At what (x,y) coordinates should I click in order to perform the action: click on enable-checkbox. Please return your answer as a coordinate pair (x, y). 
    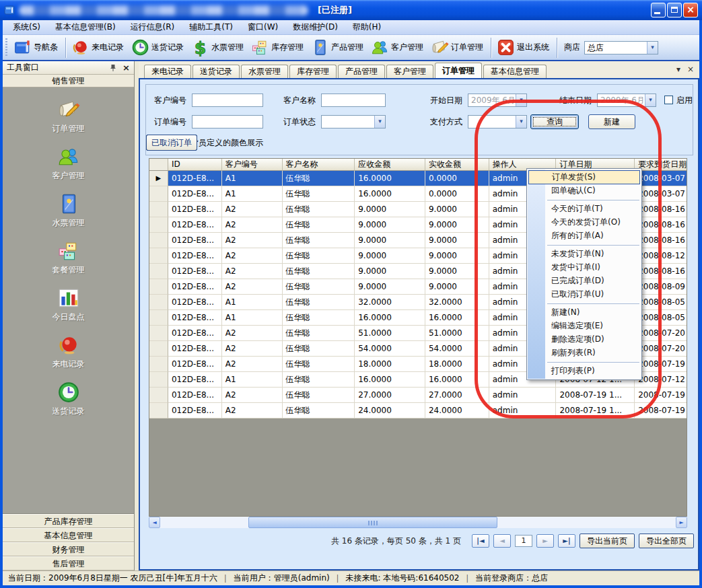
    Looking at the image, I should click on (669, 100).